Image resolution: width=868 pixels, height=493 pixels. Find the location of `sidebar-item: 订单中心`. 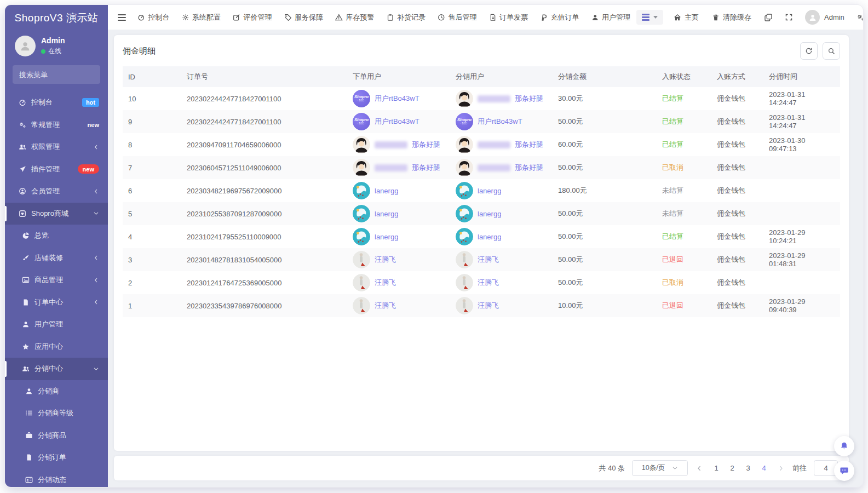

sidebar-item: 订单中心 is located at coordinates (56, 302).